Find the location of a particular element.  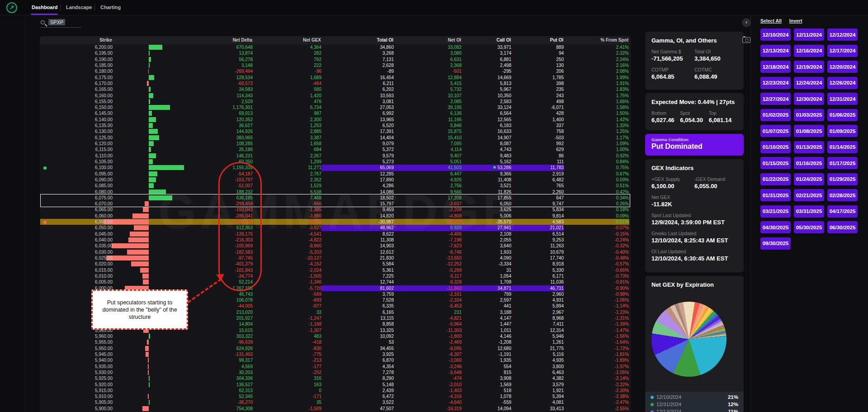

header-net-oi: Net OI is located at coordinates (427, 40).